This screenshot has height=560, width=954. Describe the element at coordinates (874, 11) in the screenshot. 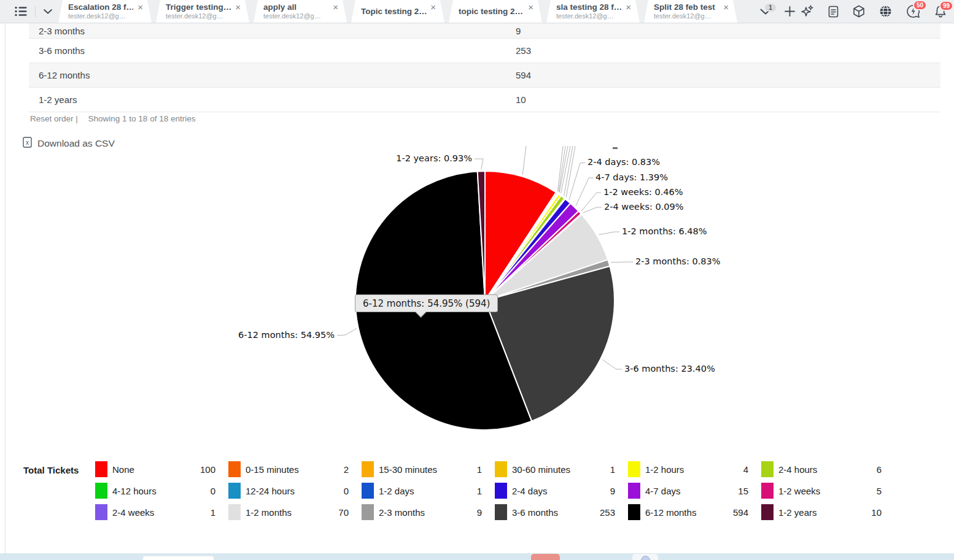

I see `header-icon-cluster: 5099` at that location.